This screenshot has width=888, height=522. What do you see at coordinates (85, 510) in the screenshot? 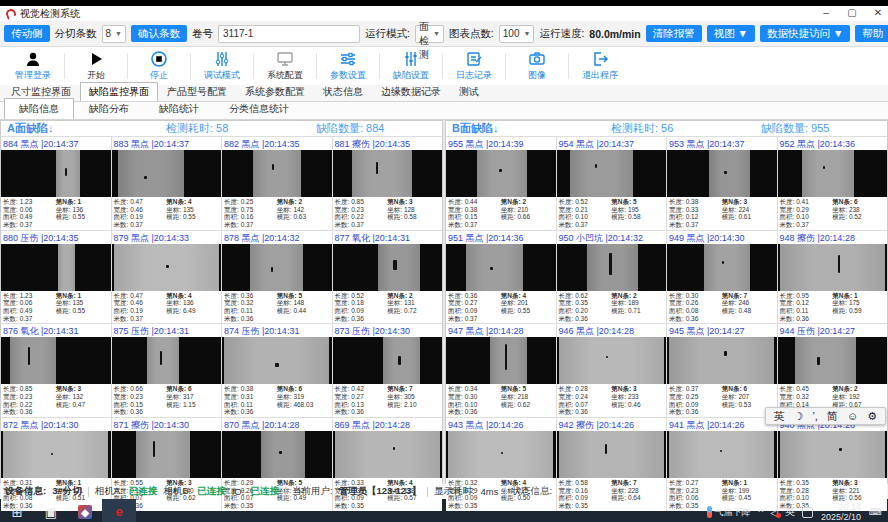
I see `taskbar-app-icon: ◆` at bounding box center [85, 510].